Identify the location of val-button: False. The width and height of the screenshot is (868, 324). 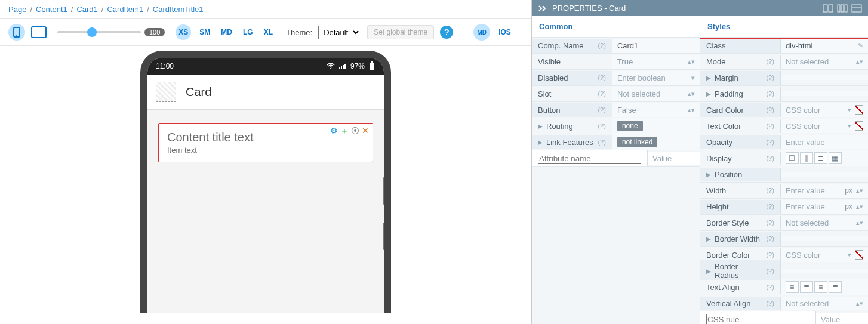
(627, 110).